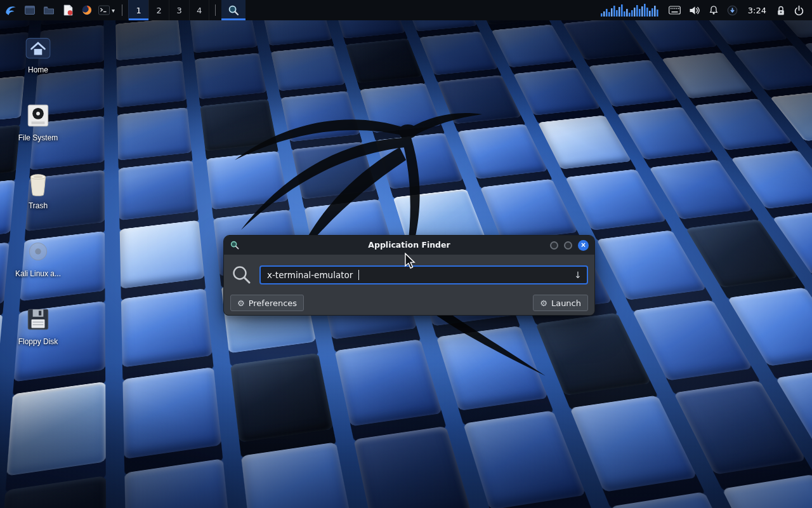 Image resolution: width=812 pixels, height=508 pixels. What do you see at coordinates (38, 319) in the screenshot?
I see `floppy-disk-icon` at bounding box center [38, 319].